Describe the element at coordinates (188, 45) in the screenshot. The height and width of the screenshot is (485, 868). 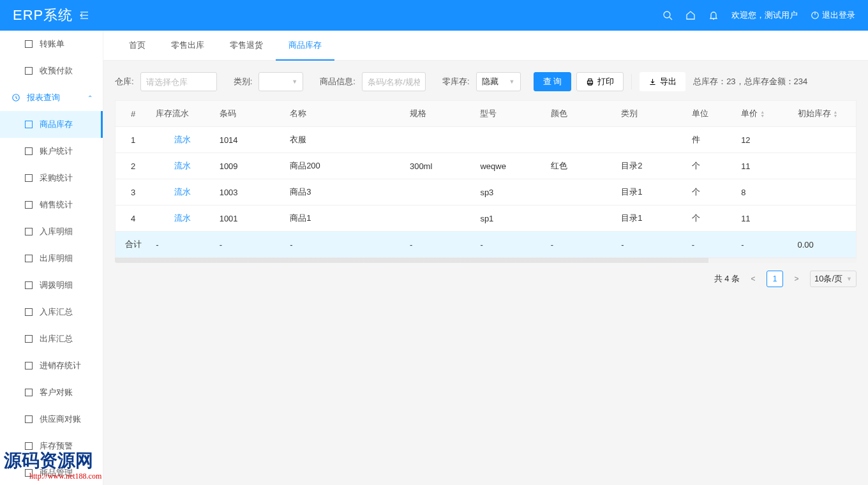
I see `tab: 零售出库` at that location.